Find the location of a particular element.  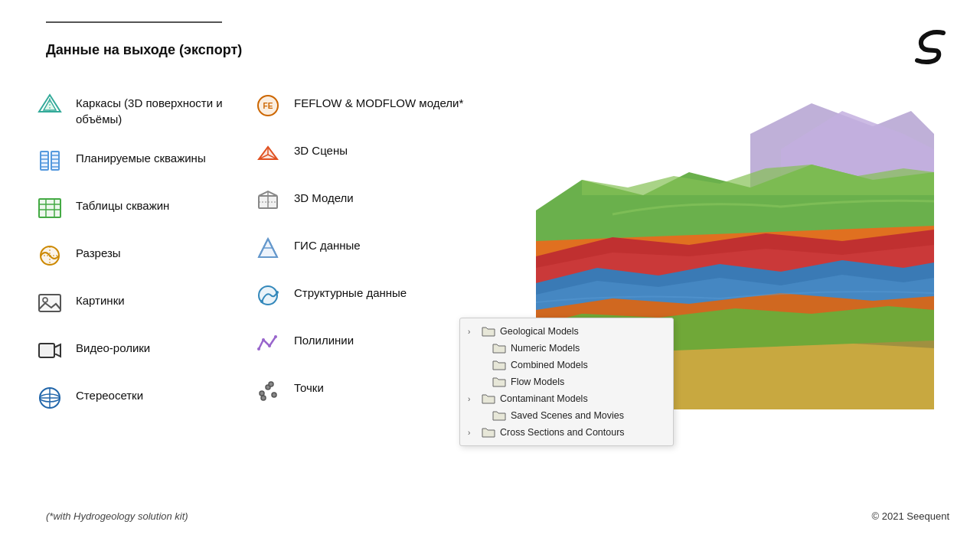

footer-copyright: © 2021 Seequent is located at coordinates (911, 516).